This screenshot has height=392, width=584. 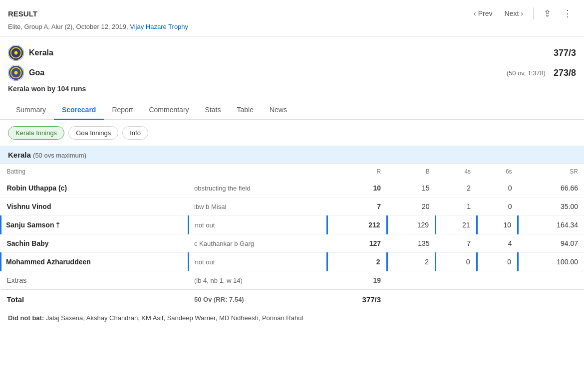 I want to click on batsman-dismissal: c Kauthankar b Garg, so click(x=258, y=243).